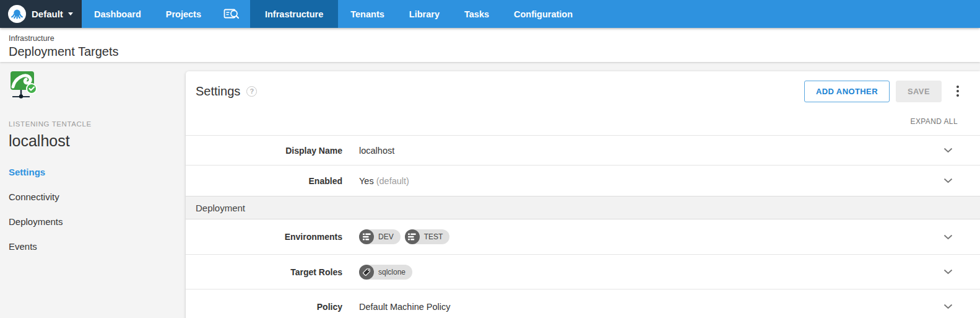 Image resolution: width=980 pixels, height=318 pixels. I want to click on sidebar-item-settings: Settings, so click(93, 172).